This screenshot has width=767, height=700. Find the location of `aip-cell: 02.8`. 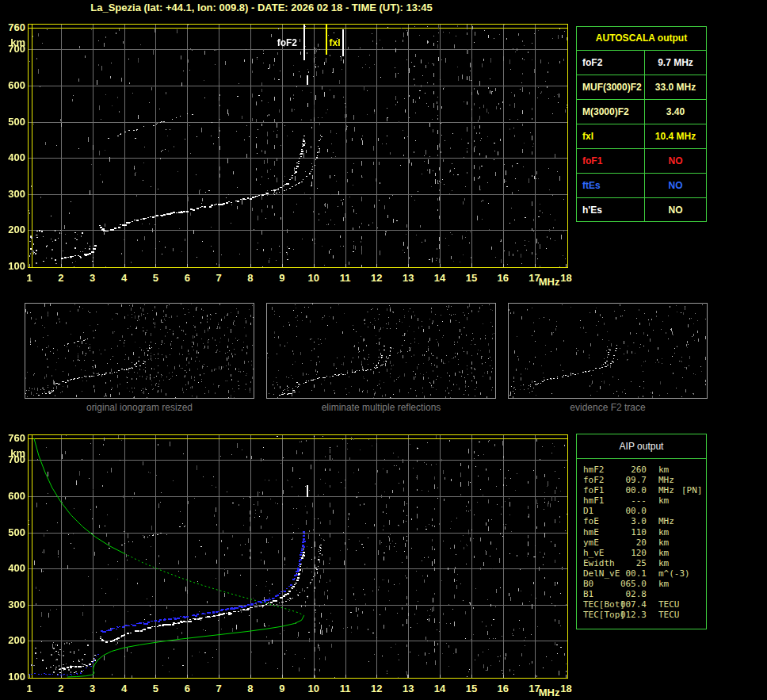

aip-cell: 02.8 is located at coordinates (622, 595).